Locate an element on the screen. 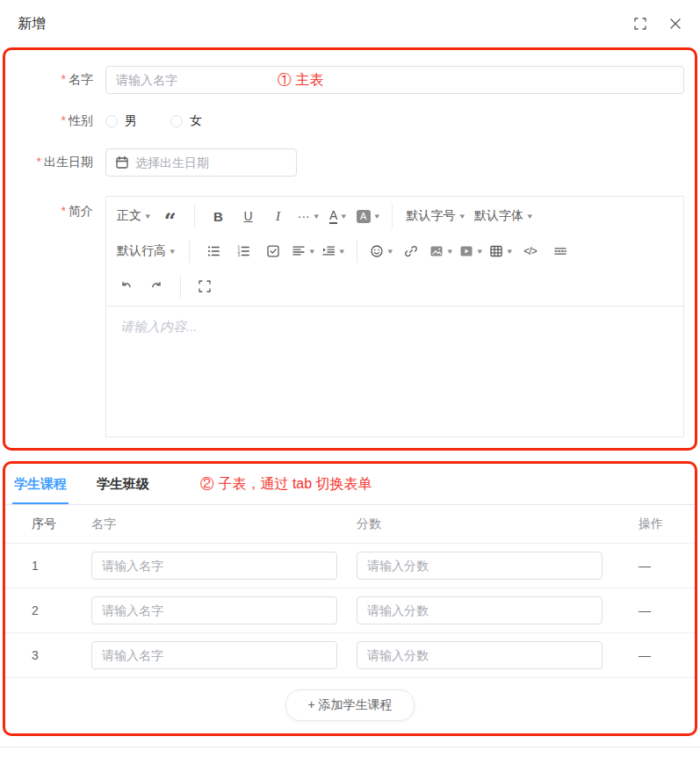  row-index: 2 is located at coordinates (48, 610).